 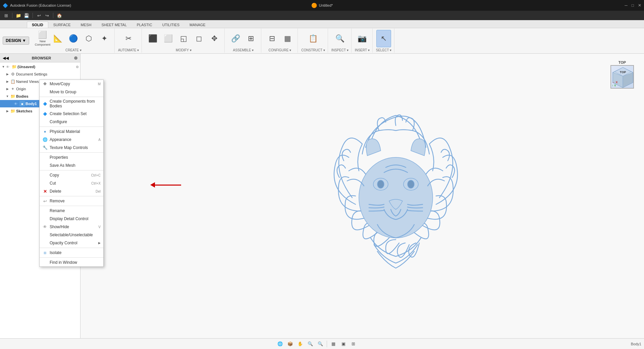 I want to click on ctx-rename: Rename, so click(x=71, y=211).